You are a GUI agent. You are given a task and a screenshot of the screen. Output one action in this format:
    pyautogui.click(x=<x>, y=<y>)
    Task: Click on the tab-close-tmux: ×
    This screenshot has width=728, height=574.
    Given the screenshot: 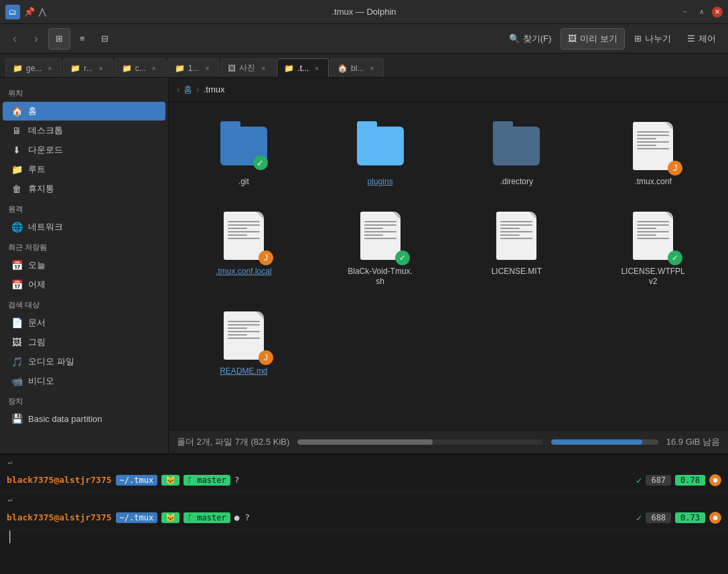 What is the action you would take?
    pyautogui.click(x=317, y=68)
    